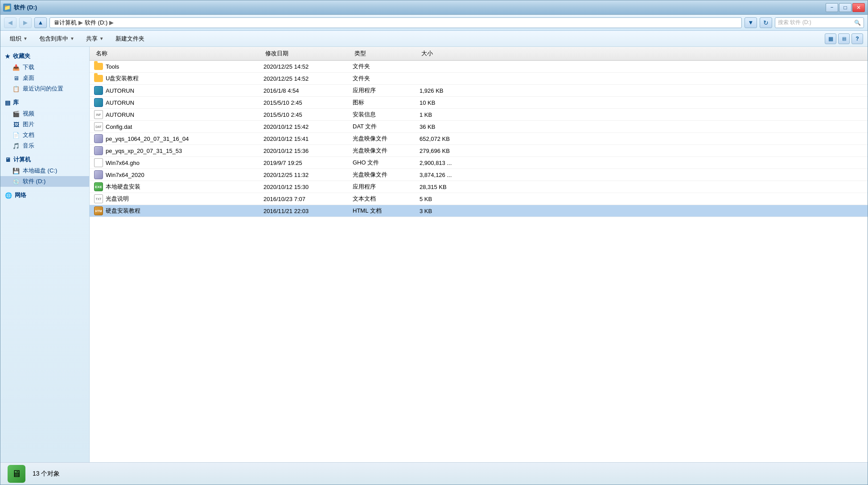 This screenshot has height=485, width=868. What do you see at coordinates (45, 146) in the screenshot?
I see `sidebar-item-music: 🎵 音乐` at bounding box center [45, 146].